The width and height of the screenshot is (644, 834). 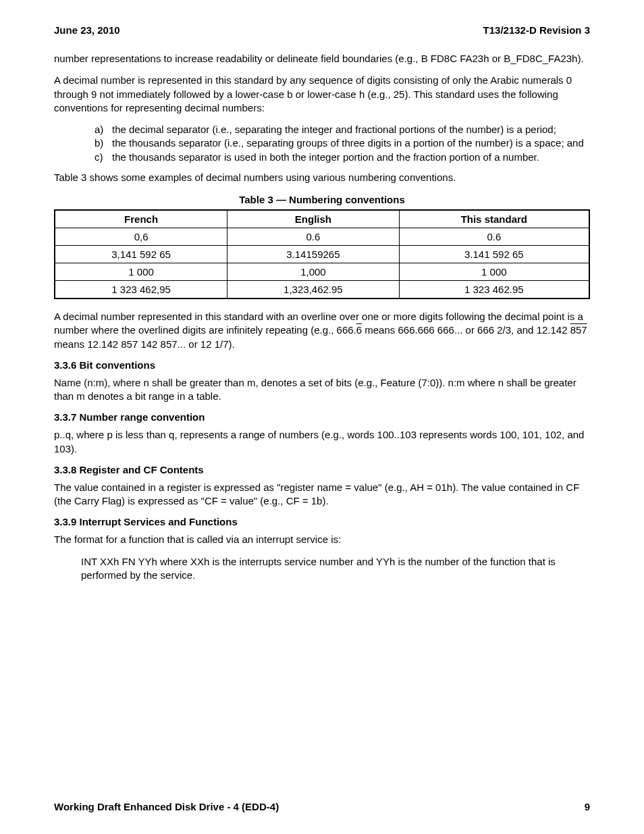 I want to click on cell: 1 323 462,95, so click(x=141, y=290).